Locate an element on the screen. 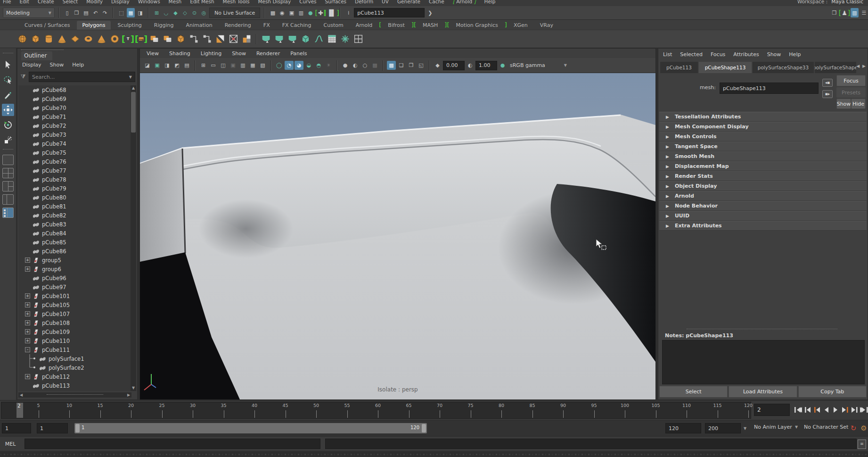 The width and height of the screenshot is (868, 457). paint-transfer-icon is located at coordinates (332, 39).